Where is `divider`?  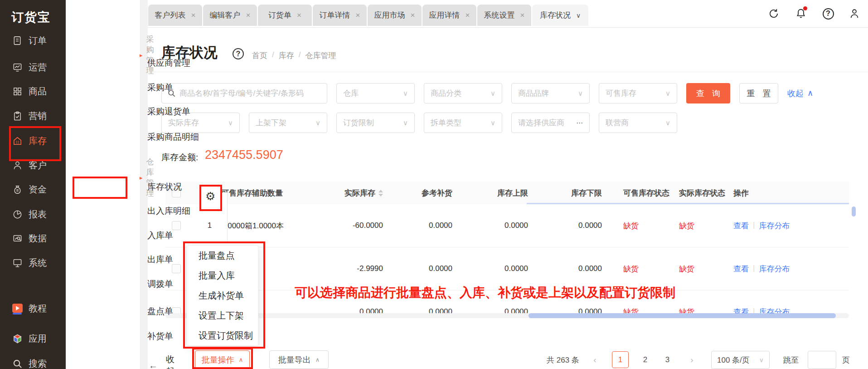 divider is located at coordinates (508, 72).